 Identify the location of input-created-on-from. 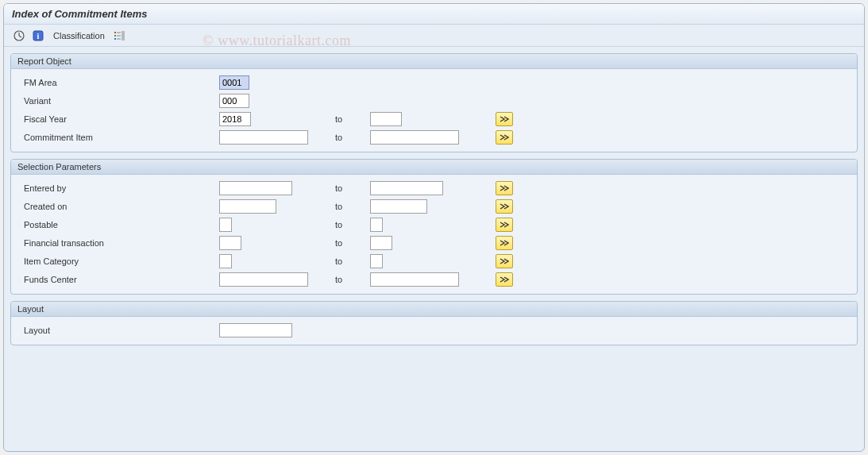
(248, 206).